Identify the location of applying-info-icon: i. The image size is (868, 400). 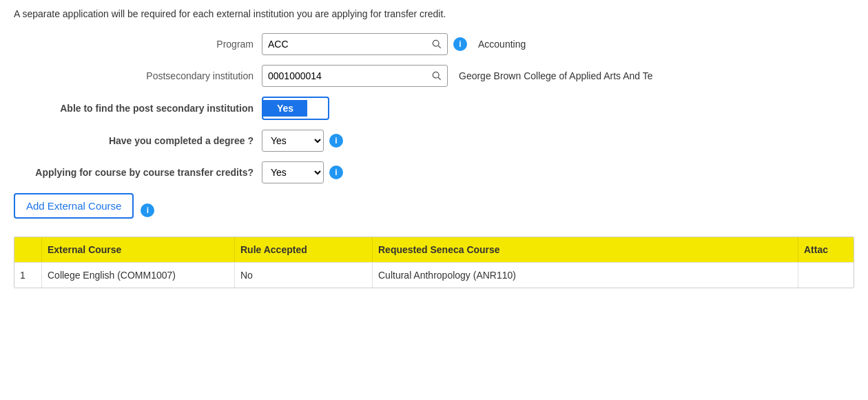
(336, 172).